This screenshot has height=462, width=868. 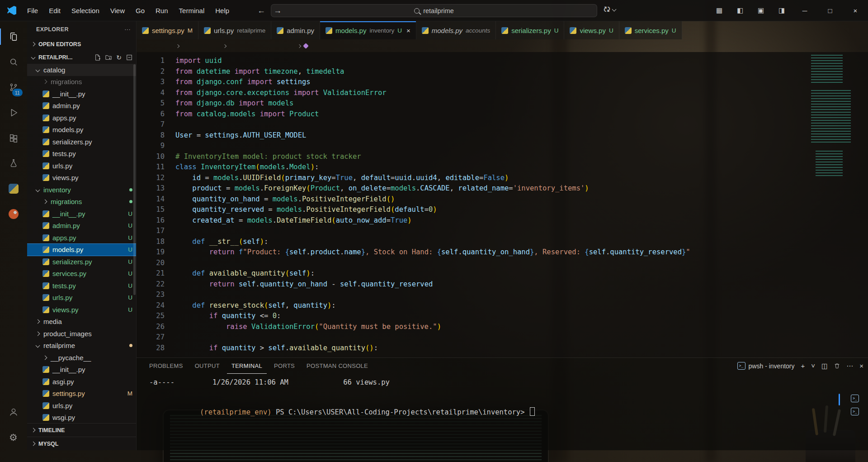 What do you see at coordinates (119, 57) in the screenshot?
I see `refresh-explorer-button: ↻` at bounding box center [119, 57].